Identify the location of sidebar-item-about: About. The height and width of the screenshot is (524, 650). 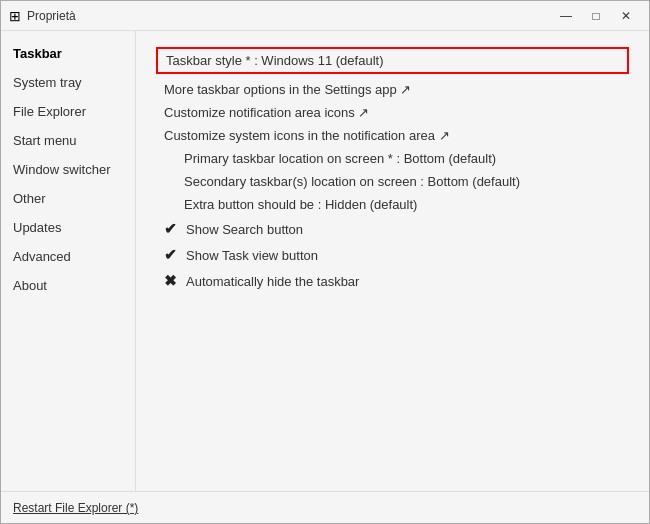
(68, 286).